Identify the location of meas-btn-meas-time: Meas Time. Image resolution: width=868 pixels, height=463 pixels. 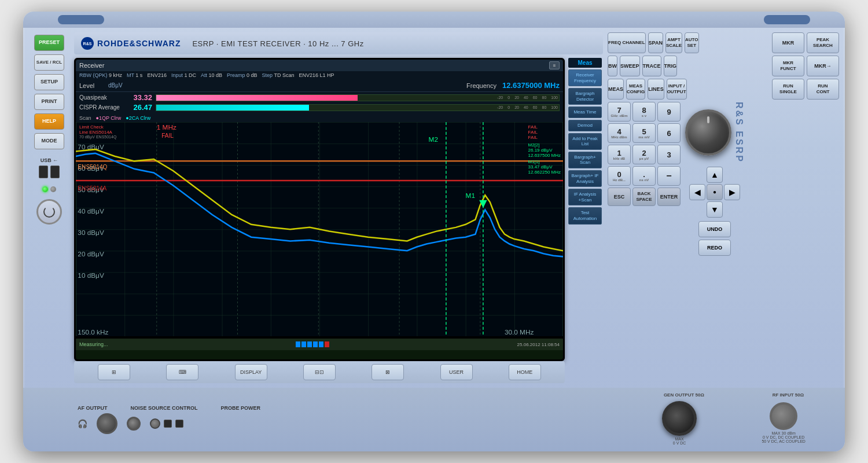
(585, 112).